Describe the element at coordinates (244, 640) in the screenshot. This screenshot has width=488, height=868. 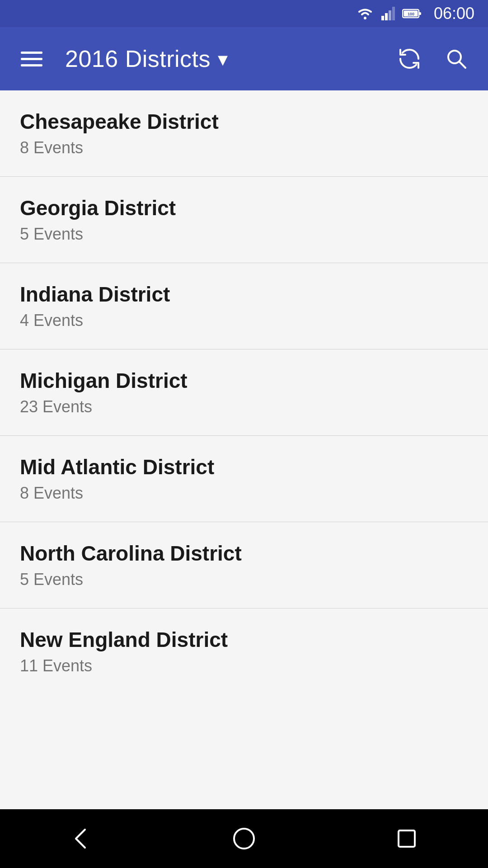
I see `district-name: New England District` at that location.